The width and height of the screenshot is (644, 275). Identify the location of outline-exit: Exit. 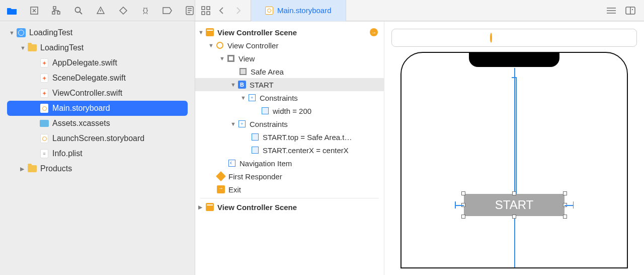
(290, 189).